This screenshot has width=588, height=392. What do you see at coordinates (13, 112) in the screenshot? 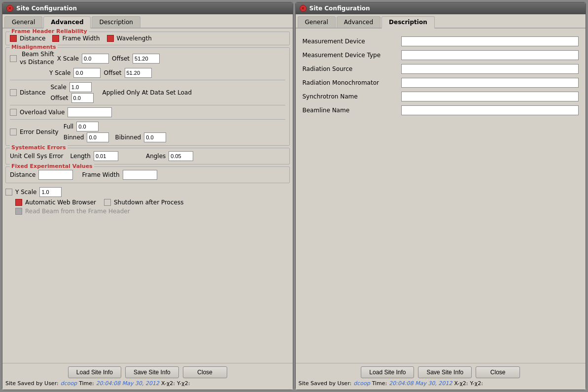
I see `overload-checkbox` at bounding box center [13, 112].